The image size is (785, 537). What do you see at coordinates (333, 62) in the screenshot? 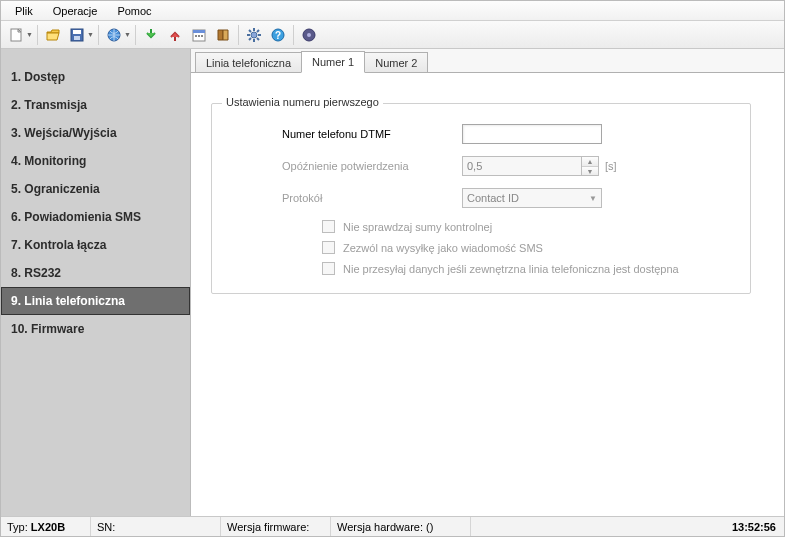
I see `tab-numer-1: Numer 1` at bounding box center [333, 62].